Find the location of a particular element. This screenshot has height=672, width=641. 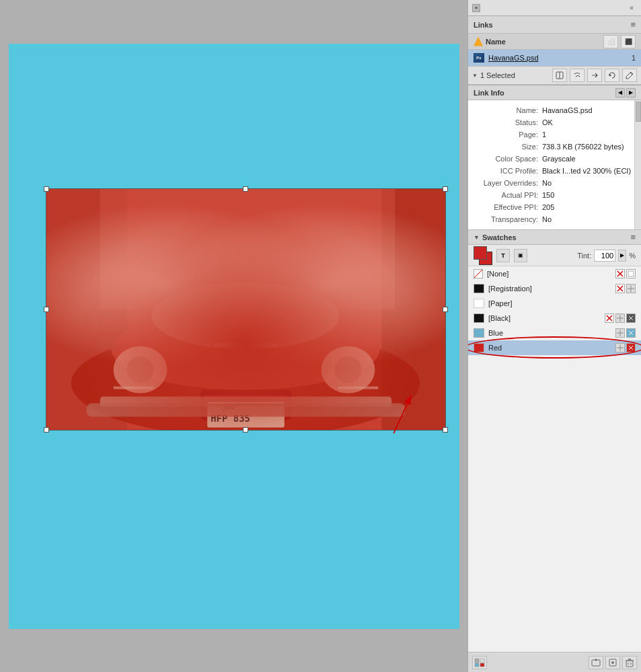

nav-next: ▶ is located at coordinates (631, 93).